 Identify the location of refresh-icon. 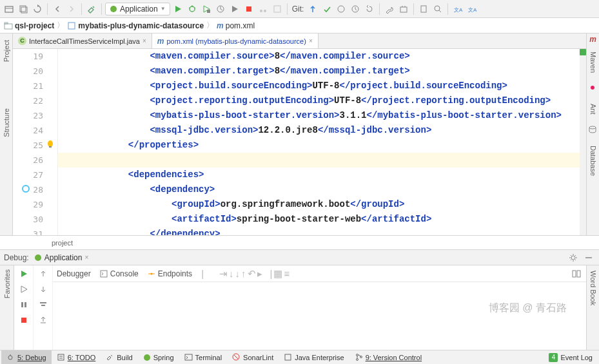
(37, 9).